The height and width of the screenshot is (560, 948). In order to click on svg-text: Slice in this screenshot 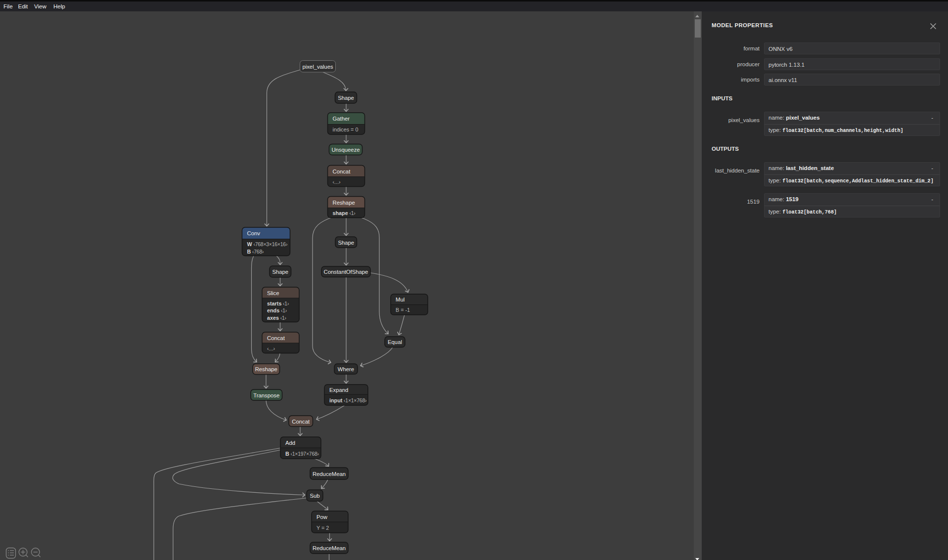, I will do `click(273, 293)`.